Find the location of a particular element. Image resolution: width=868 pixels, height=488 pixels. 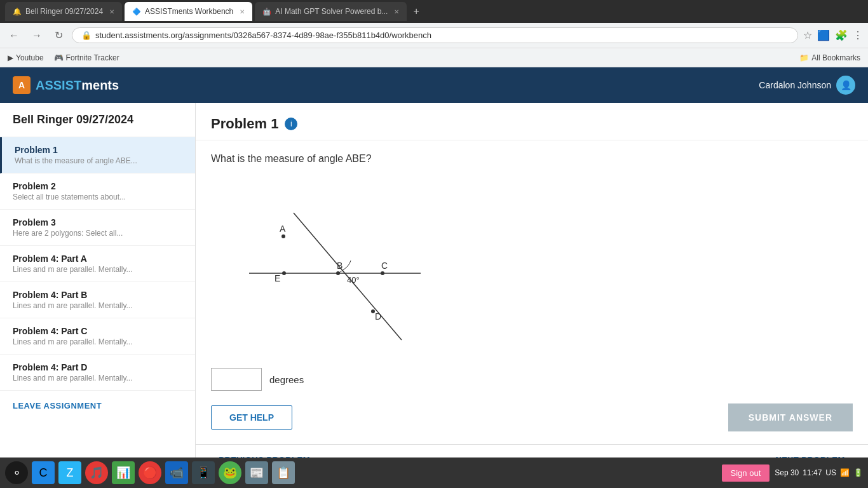

problem-header: Problem 1 i is located at coordinates (532, 122).